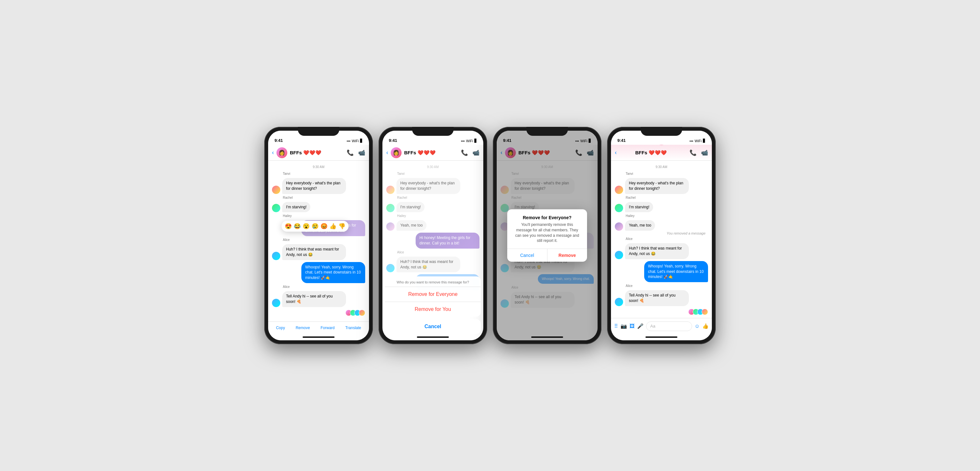  I want to click on bubble-tanvi2: Hey everybody - what's the plan for dinn…, so click(428, 186).